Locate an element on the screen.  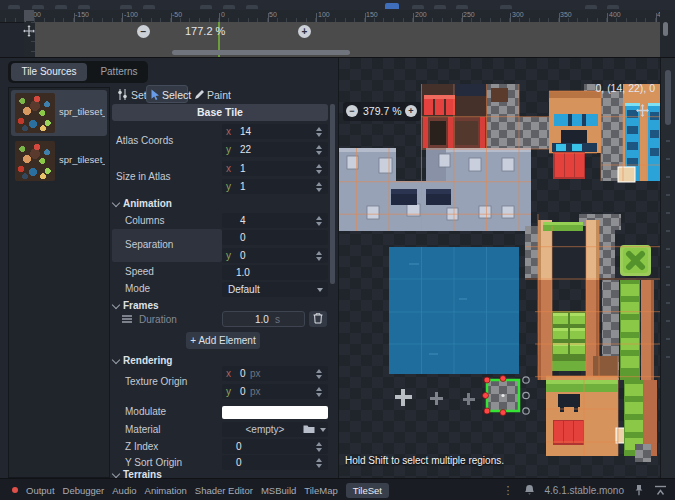
spinner-atlas-x is located at coordinates (319, 132).